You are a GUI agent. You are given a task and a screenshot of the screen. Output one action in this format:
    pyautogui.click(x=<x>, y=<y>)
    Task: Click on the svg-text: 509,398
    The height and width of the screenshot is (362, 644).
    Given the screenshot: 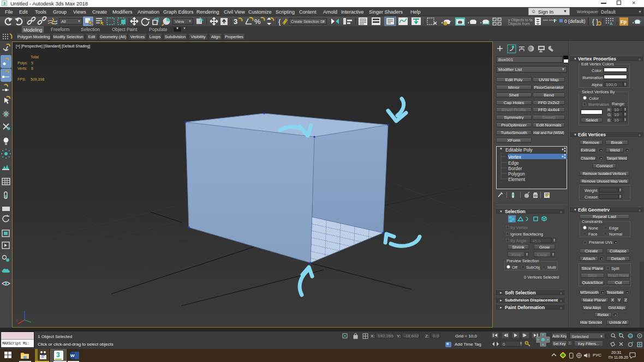 What is the action you would take?
    pyautogui.click(x=37, y=80)
    